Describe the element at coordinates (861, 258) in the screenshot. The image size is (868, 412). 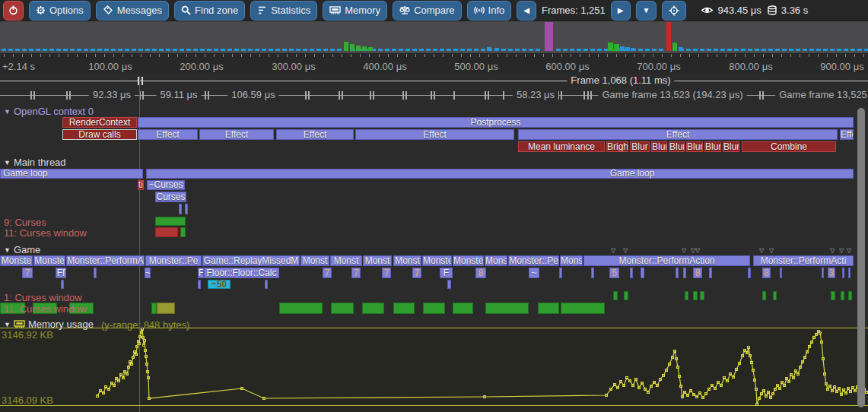
I see `vertical-scrollbar` at that location.